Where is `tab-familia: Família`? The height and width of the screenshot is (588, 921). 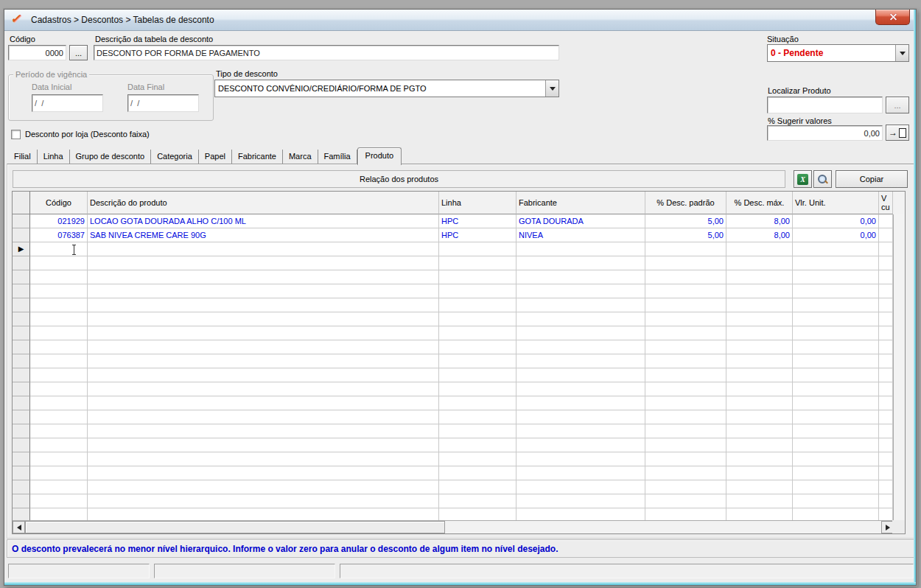
tab-familia: Família is located at coordinates (337, 157).